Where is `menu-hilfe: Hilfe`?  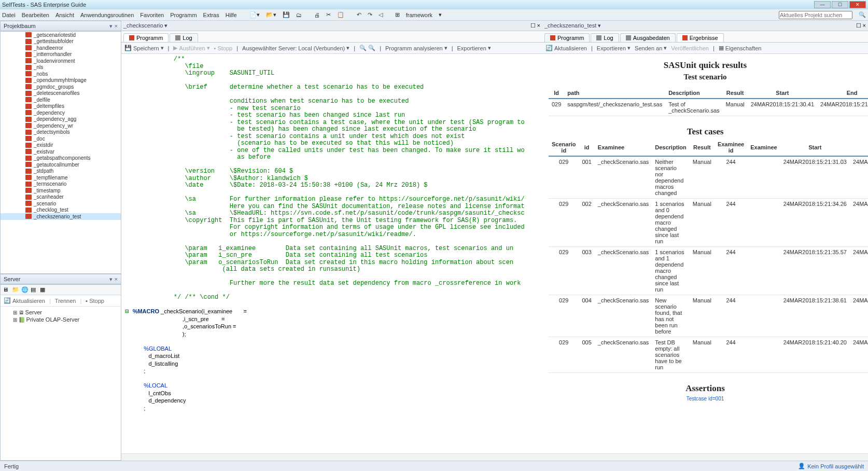 menu-hilfe: Hilfe is located at coordinates (231, 15).